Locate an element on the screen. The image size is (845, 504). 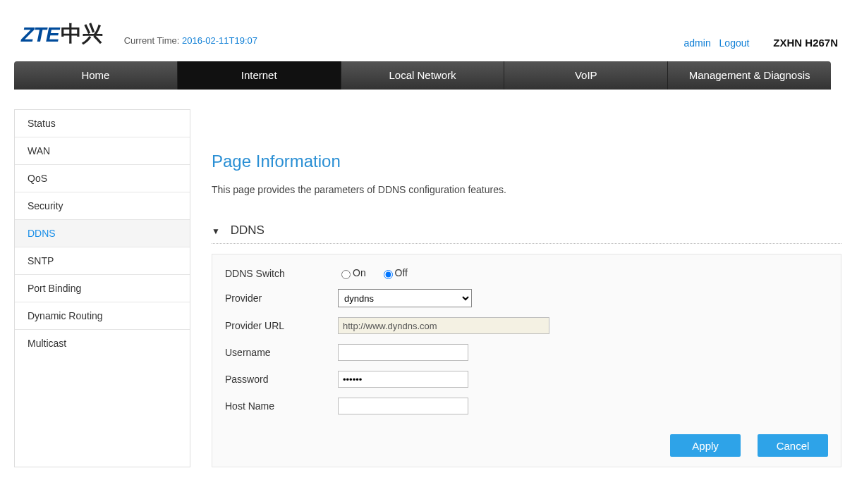
password-label: Password is located at coordinates (281, 379).